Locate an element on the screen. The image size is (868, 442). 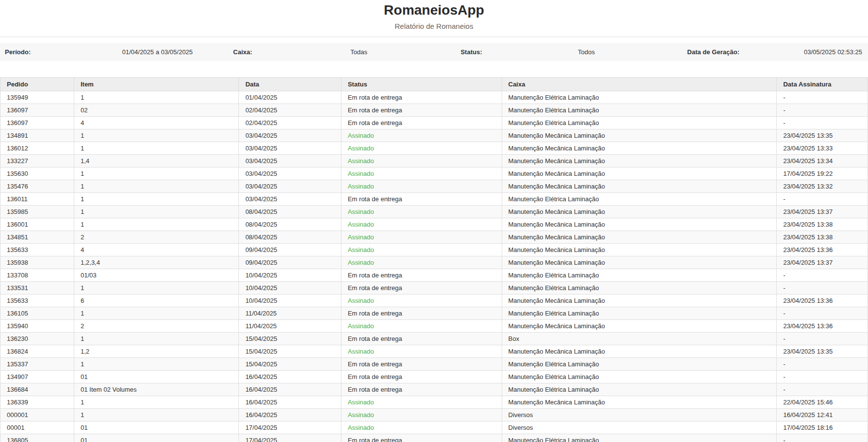
table-row: 136097 02 02/04/2025 Em rota de entrega … is located at coordinates (434, 110).